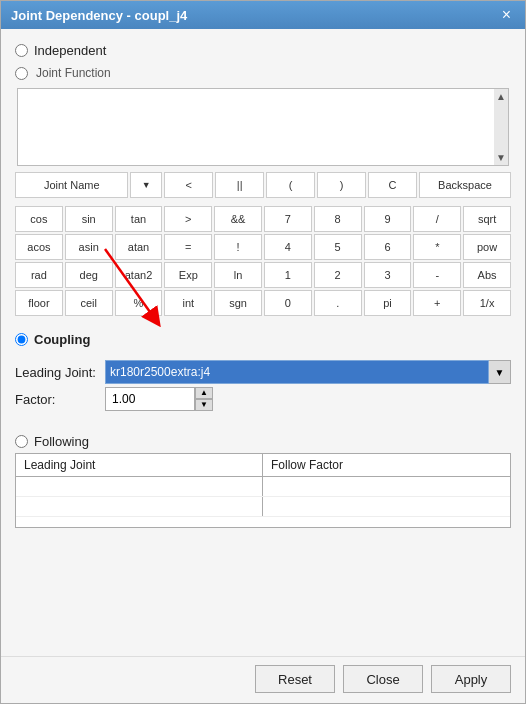 The height and width of the screenshot is (704, 526). Describe the element at coordinates (188, 275) in the screenshot. I see `exp-key: Exp` at that location.